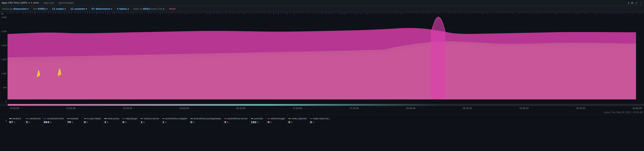 The width and height of the screenshot is (644, 151). Describe the element at coordinates (636, 3) in the screenshot. I see `expand-icon: ⤢` at that location.